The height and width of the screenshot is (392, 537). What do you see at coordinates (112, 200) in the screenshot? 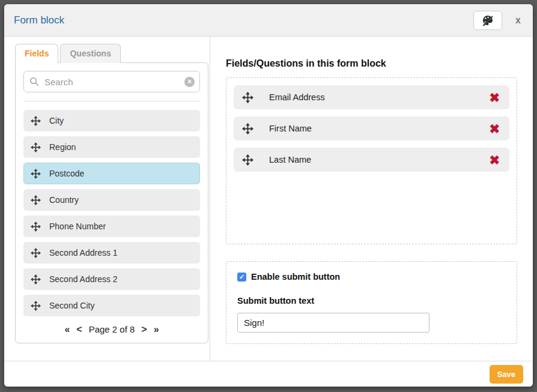
I see `list-item-country: Country` at bounding box center [112, 200].